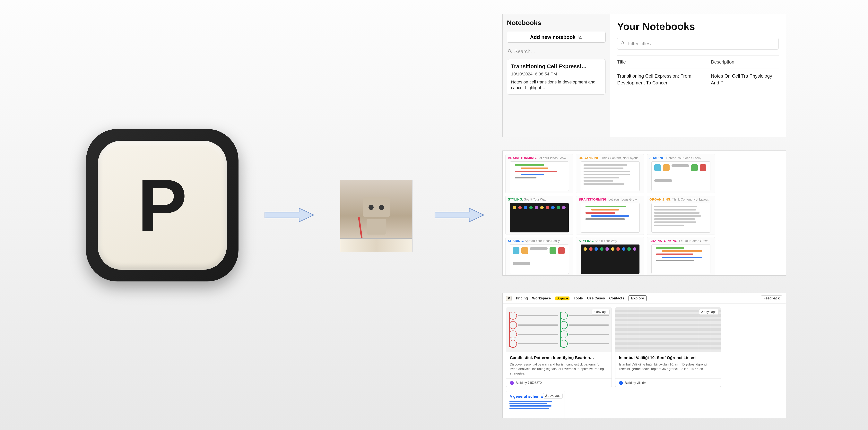 The height and width of the screenshot is (430, 868). Describe the element at coordinates (516, 199) in the screenshot. I see `feature-tag: STYLING.` at that location.